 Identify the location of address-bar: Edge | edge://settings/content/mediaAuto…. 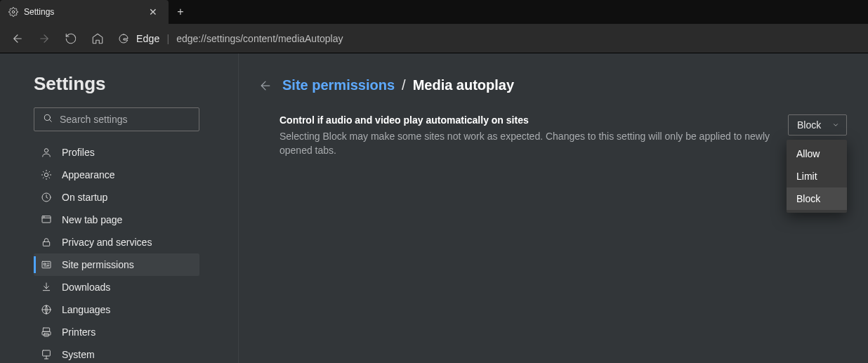
(490, 39).